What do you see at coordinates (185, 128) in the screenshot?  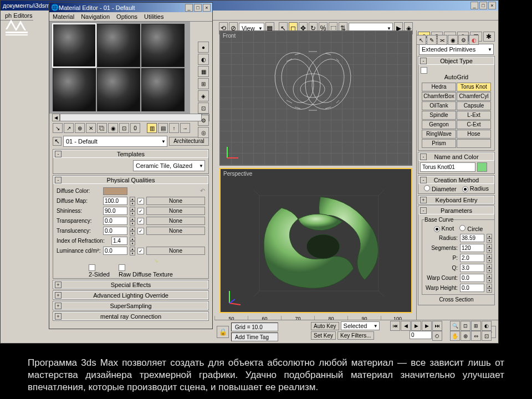 I see `go-forward-icon: →` at bounding box center [185, 128].